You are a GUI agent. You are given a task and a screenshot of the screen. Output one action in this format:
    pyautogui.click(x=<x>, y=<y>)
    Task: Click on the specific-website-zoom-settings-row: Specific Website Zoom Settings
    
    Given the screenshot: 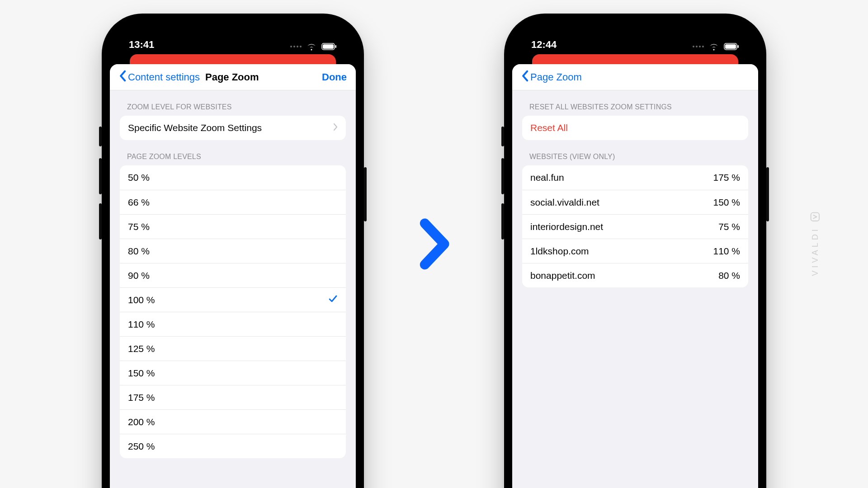 What is the action you would take?
    pyautogui.click(x=233, y=128)
    